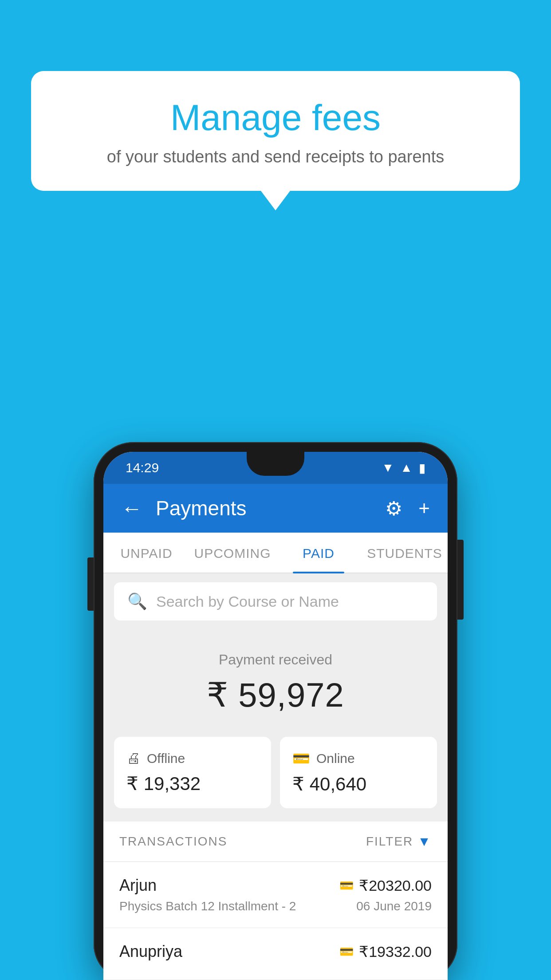 This screenshot has width=551, height=980. I want to click on tab-paid: PAID, so click(319, 553).